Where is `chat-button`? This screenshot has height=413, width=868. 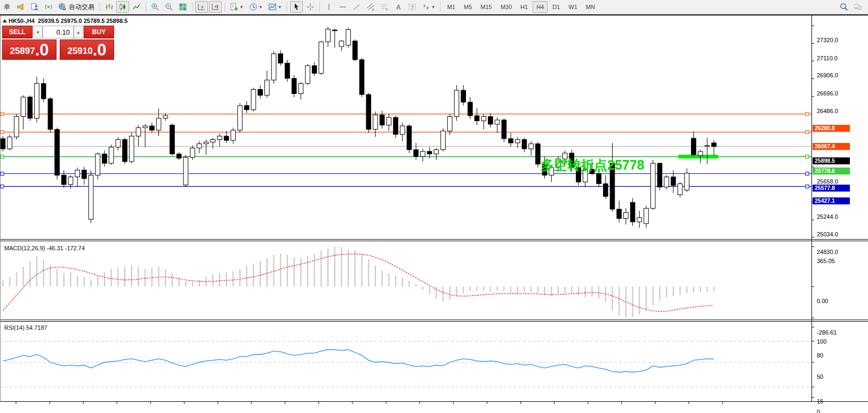
chat-button is located at coordinates (858, 7).